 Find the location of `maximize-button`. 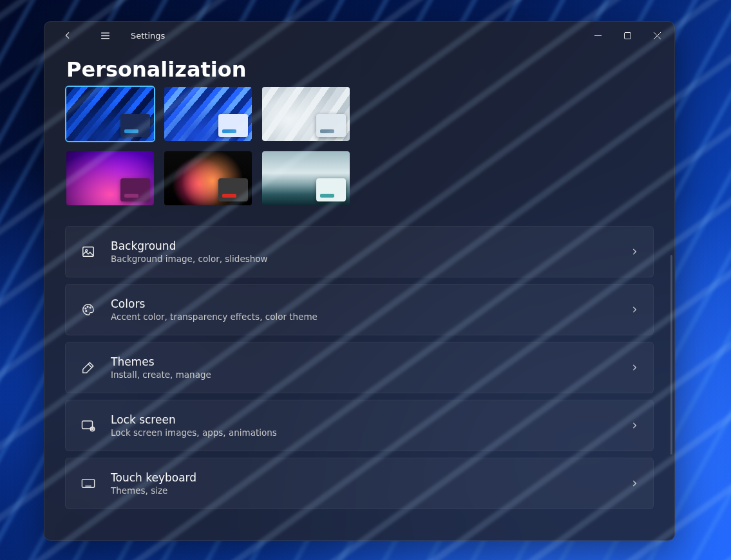

maximize-button is located at coordinates (627, 35).